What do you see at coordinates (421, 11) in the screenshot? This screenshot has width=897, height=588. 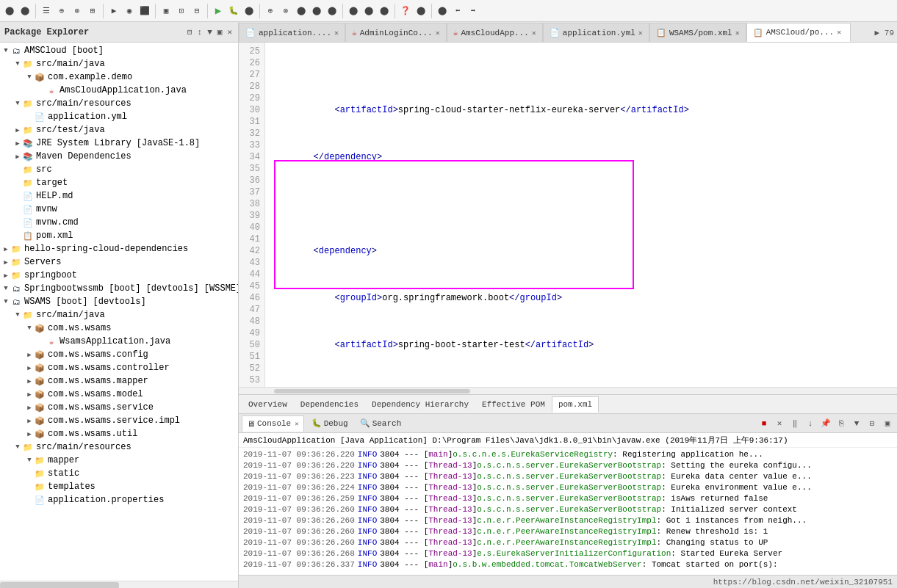 I see `toolbar-icon-23: ⬤` at bounding box center [421, 11].